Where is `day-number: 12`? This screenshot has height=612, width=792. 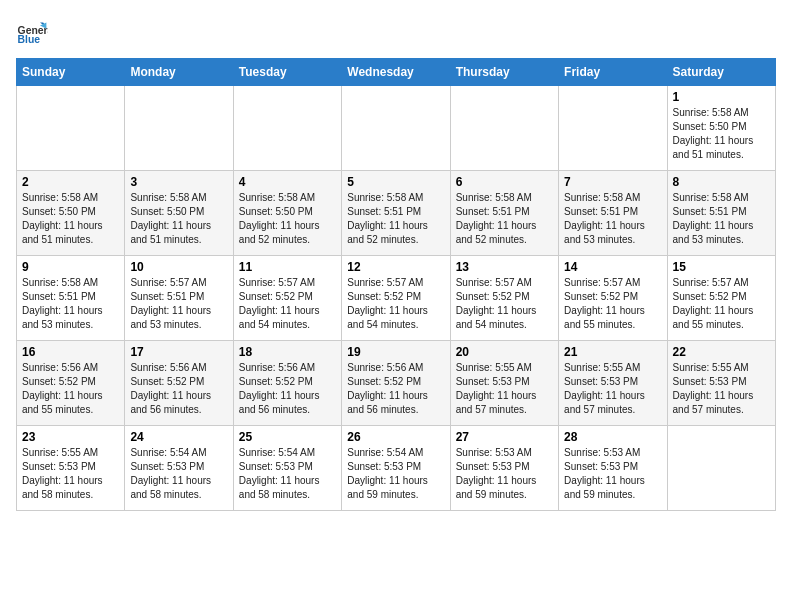
day-number: 12 is located at coordinates (396, 267).